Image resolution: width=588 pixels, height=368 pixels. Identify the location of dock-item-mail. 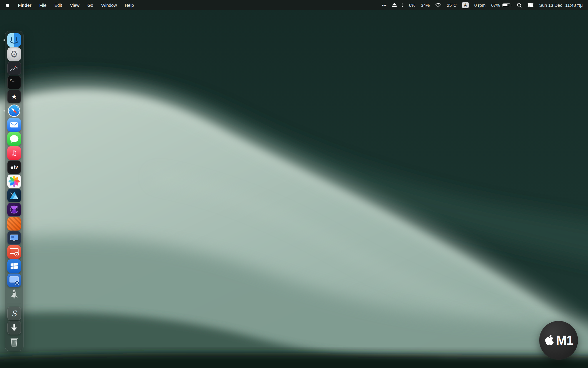
(14, 125).